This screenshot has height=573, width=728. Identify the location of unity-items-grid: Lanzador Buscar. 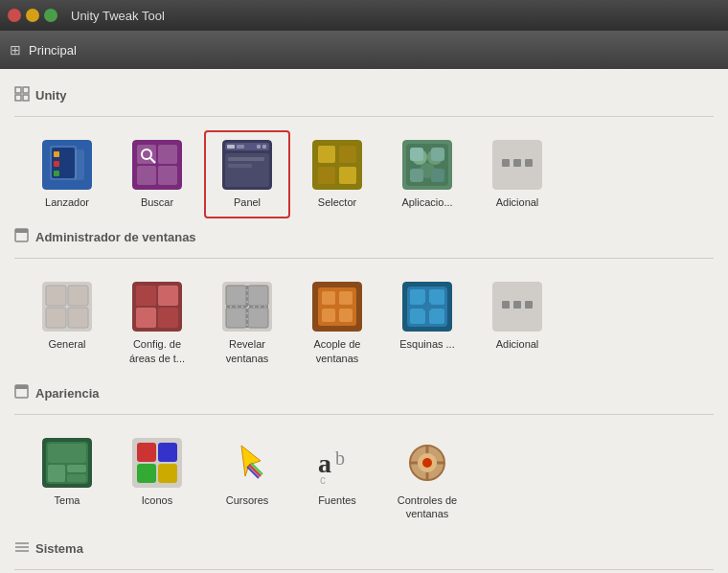
(364, 174).